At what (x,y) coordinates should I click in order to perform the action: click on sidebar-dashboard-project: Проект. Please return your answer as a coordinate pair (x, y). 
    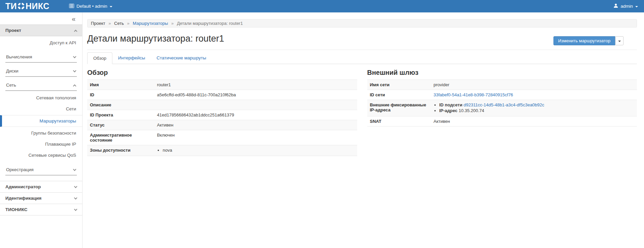
    Looking at the image, I should click on (41, 30).